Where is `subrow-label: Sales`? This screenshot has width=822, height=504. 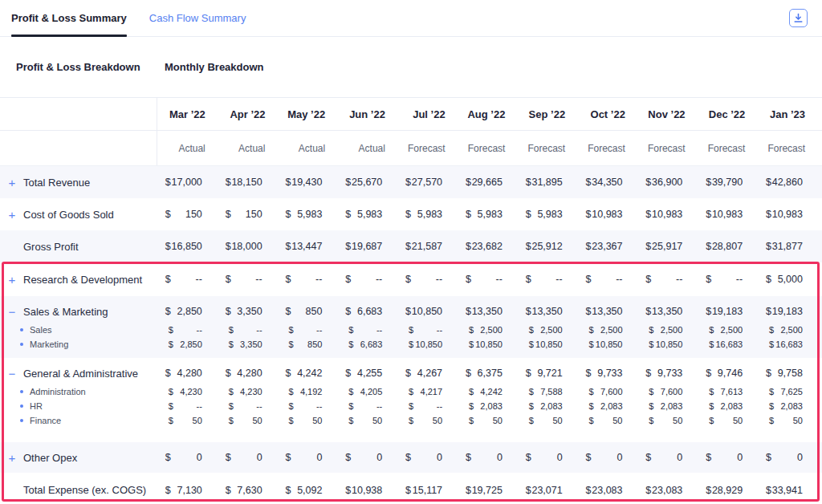
subrow-label: Sales is located at coordinates (41, 330).